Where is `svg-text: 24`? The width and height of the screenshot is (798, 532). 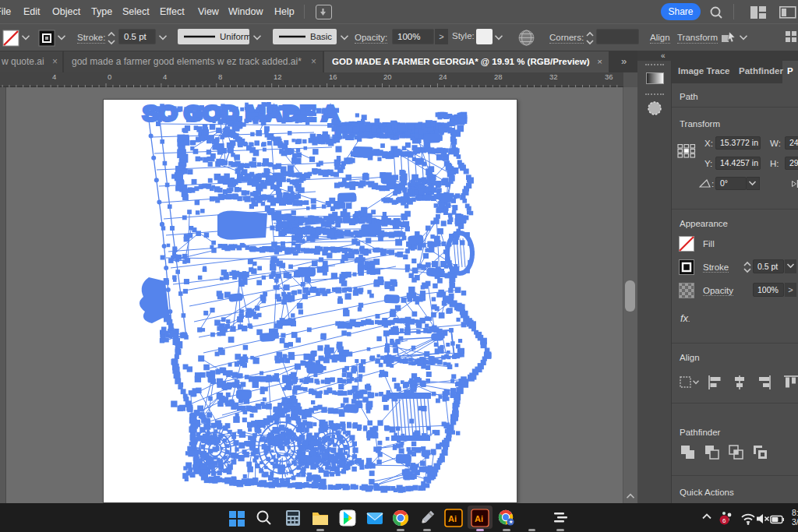
svg-text: 24 is located at coordinates (443, 76).